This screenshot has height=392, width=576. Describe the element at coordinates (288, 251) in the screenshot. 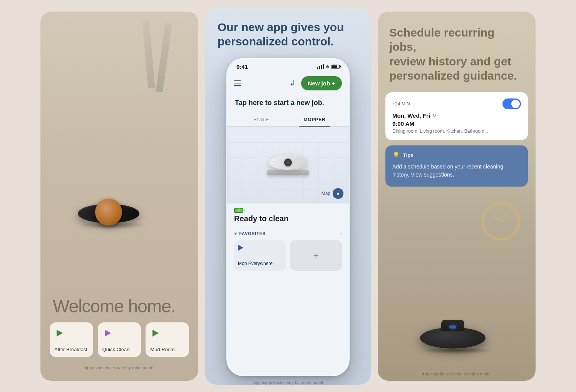

I see `phone-favorites-section: ♥ FAVORITES › Mop Everywhere +` at that location.